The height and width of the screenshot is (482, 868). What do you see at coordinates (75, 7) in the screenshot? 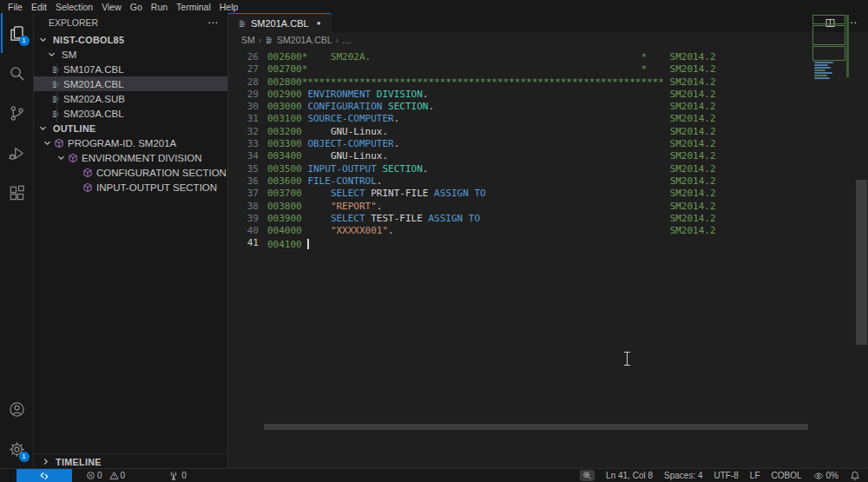
I see `menu-item-selection: Selection` at bounding box center [75, 7].